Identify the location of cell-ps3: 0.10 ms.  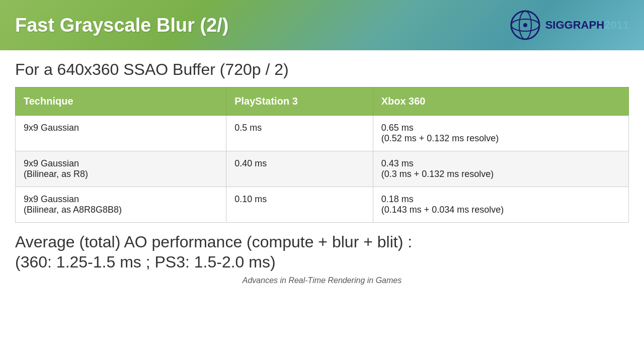
(300, 205).